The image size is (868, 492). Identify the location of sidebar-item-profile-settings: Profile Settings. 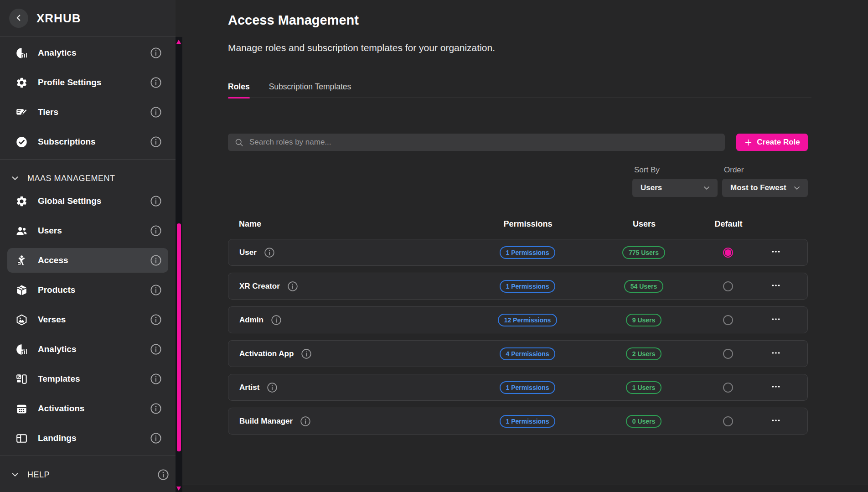
(88, 83).